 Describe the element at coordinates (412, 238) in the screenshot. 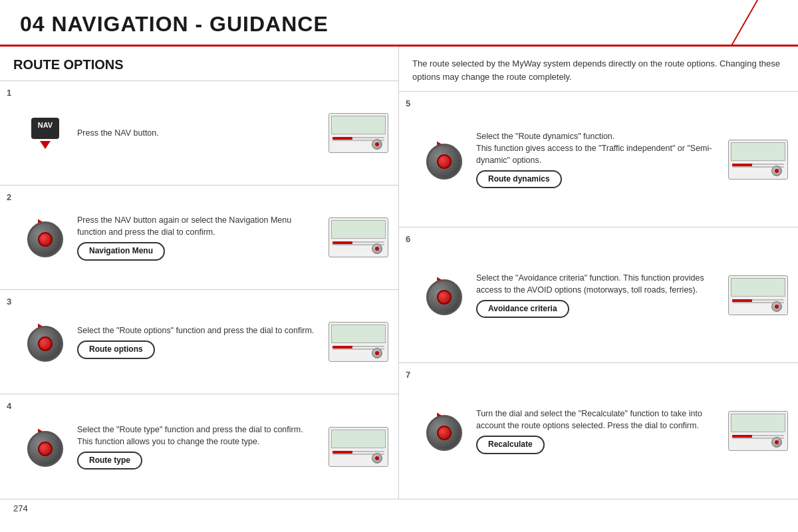

I see `step-number-6: 6` at that location.